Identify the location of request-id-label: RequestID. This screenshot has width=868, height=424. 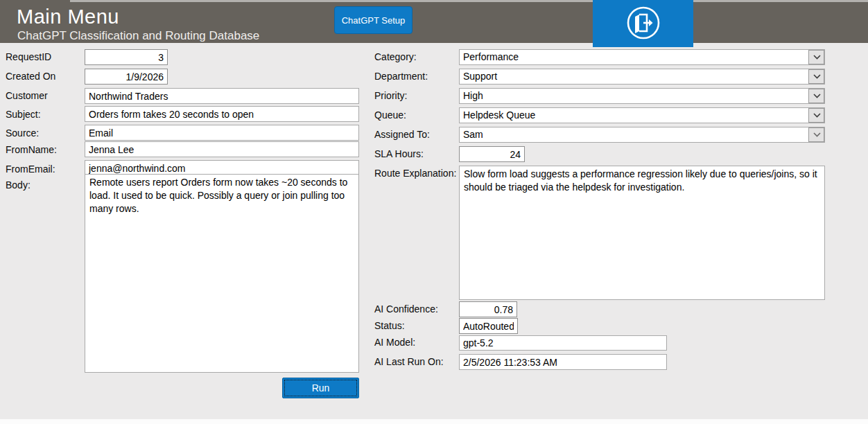
(28, 57).